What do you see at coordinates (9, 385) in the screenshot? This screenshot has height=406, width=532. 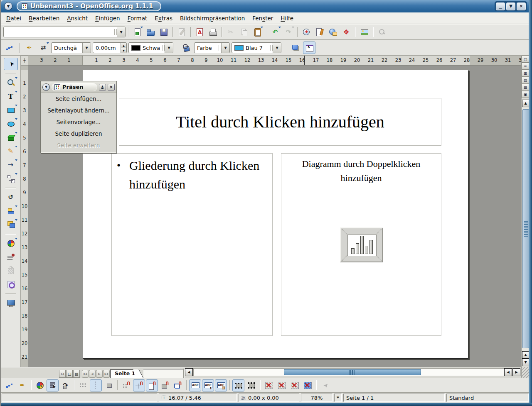 I see `bezier-points-button` at bounding box center [9, 385].